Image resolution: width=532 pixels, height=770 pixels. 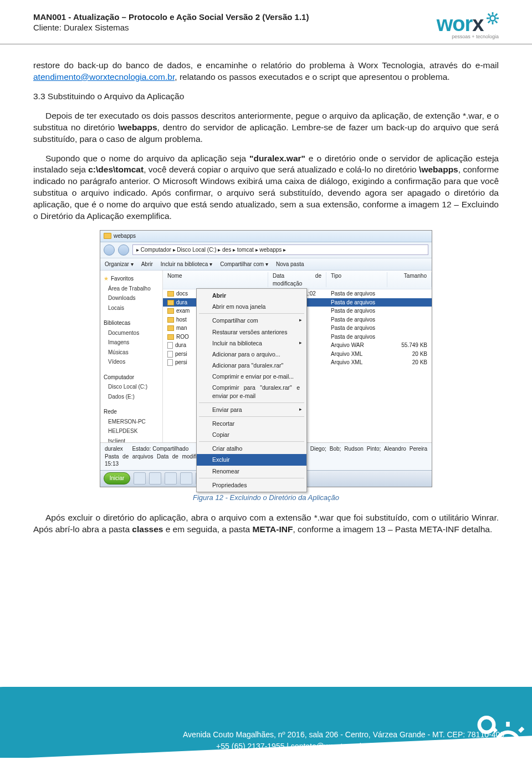 I want to click on sidebar-item: Imagens, so click(x=131, y=343).